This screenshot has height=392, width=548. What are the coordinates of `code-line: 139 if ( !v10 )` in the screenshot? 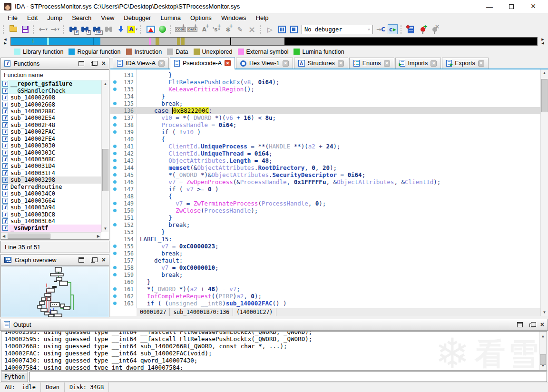 It's located at (325, 132).